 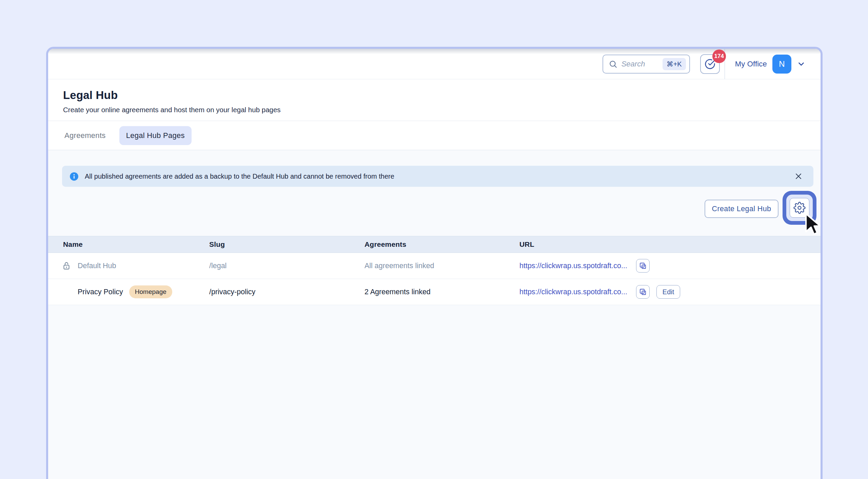 What do you see at coordinates (801, 64) in the screenshot?
I see `chevron-down-icon` at bounding box center [801, 64].